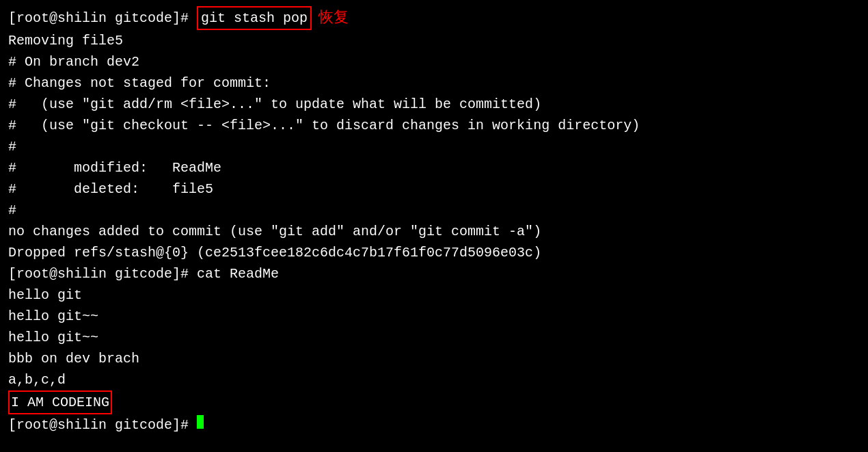 The height and width of the screenshot is (452, 868). What do you see at coordinates (434, 83) in the screenshot?
I see `line-4: # Changes not staged for commit:` at bounding box center [434, 83].